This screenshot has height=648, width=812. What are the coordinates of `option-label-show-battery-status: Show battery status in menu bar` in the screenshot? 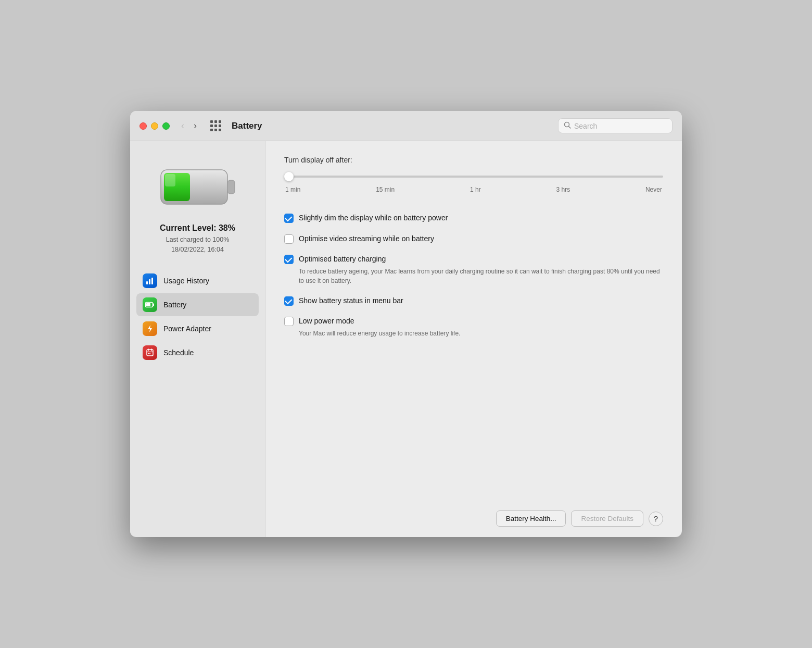 It's located at (481, 301).